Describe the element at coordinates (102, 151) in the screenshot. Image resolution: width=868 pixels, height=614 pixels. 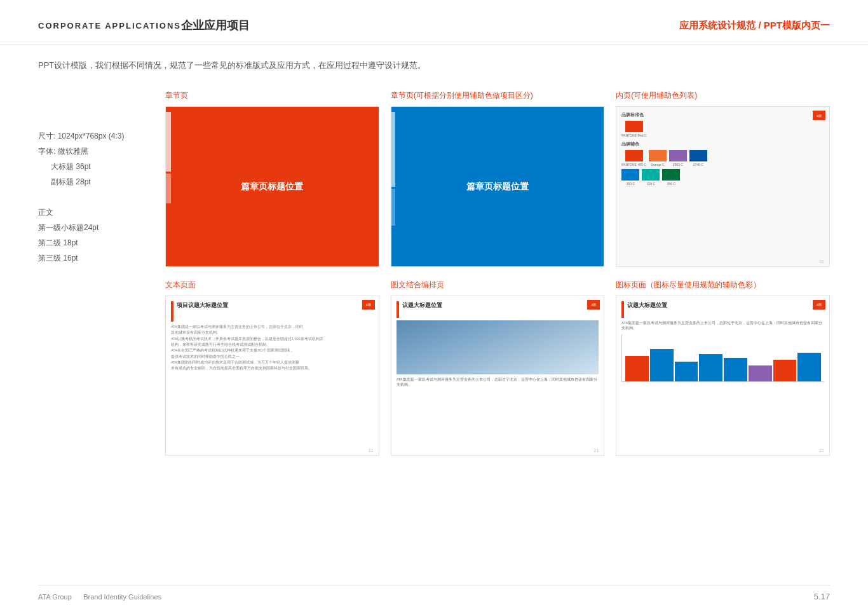
I see `spec-font: 字体: 微软雅黑` at that location.